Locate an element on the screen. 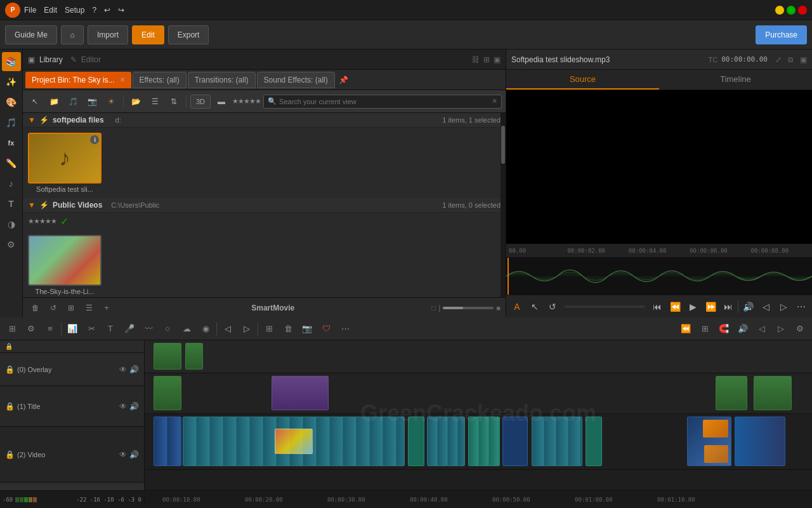 The image size is (812, 508). sidebar-icon-mask: ◑ is located at coordinates (11, 224).